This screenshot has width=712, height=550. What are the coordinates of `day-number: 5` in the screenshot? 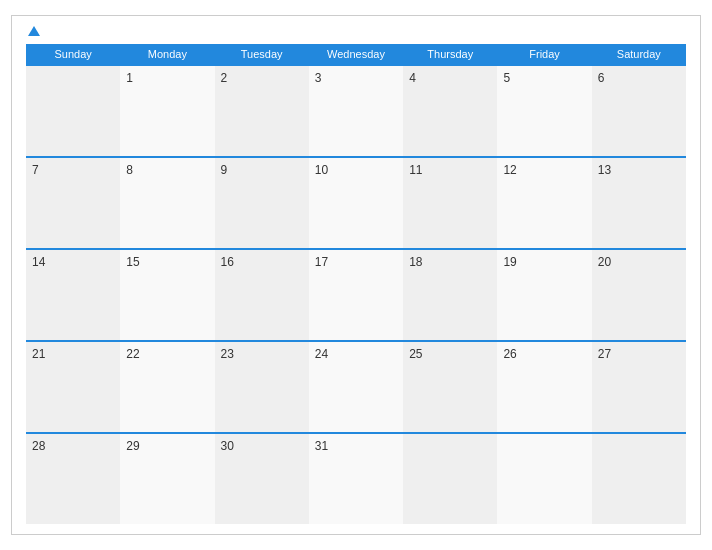 It's located at (506, 78).